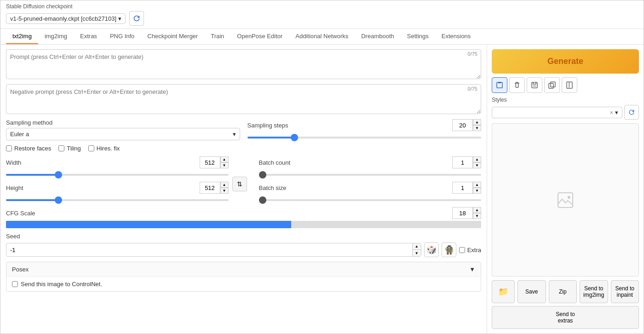  I want to click on save-button: Save, so click(532, 292).